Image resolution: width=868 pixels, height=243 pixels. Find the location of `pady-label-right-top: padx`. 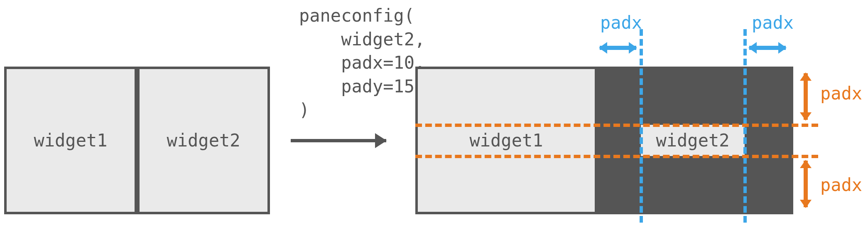

pady-label-right-top: padx is located at coordinates (841, 93).